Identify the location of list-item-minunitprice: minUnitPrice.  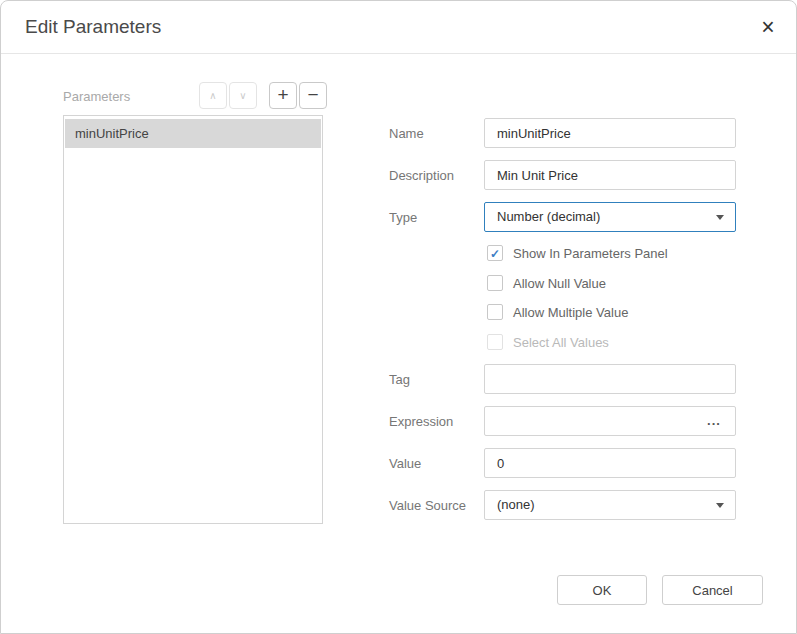
(193, 134).